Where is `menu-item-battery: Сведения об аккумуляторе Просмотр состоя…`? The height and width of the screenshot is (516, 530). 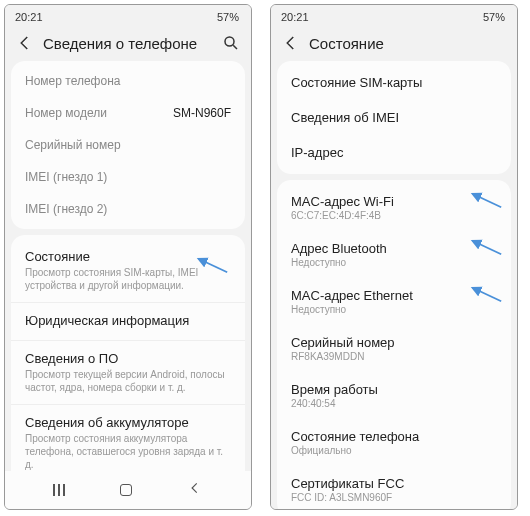
menu-item-battery: Сведения об аккумуляторе Просмотр состоя… is located at coordinates (128, 438).